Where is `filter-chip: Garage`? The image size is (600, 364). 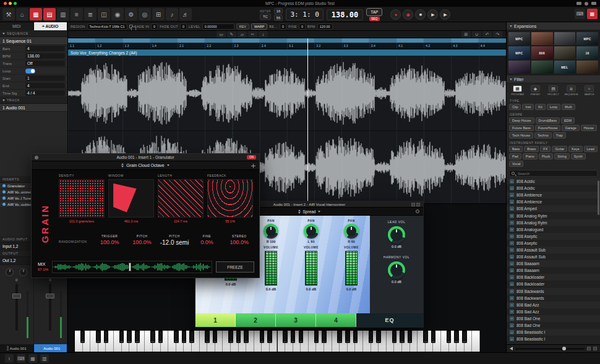 filter-chip: Garage is located at coordinates (570, 128).